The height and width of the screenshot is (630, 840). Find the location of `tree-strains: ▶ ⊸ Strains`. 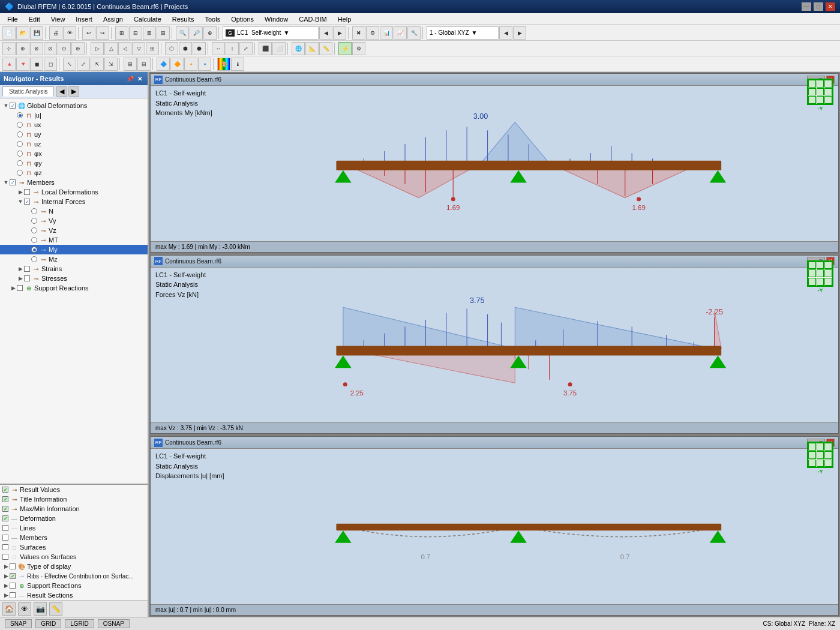

tree-strains: ▶ ⊸ Strains is located at coordinates (74, 269).